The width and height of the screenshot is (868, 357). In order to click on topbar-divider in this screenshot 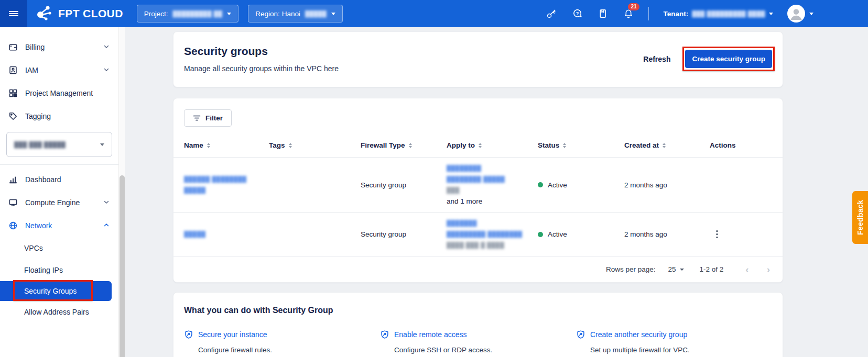, I will do `click(649, 14)`.